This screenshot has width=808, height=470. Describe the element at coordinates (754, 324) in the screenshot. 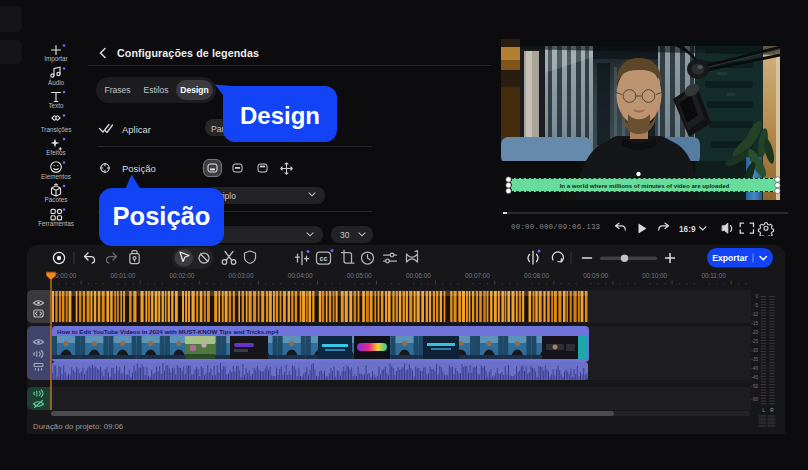

I see `svg-text: -15` at that location.